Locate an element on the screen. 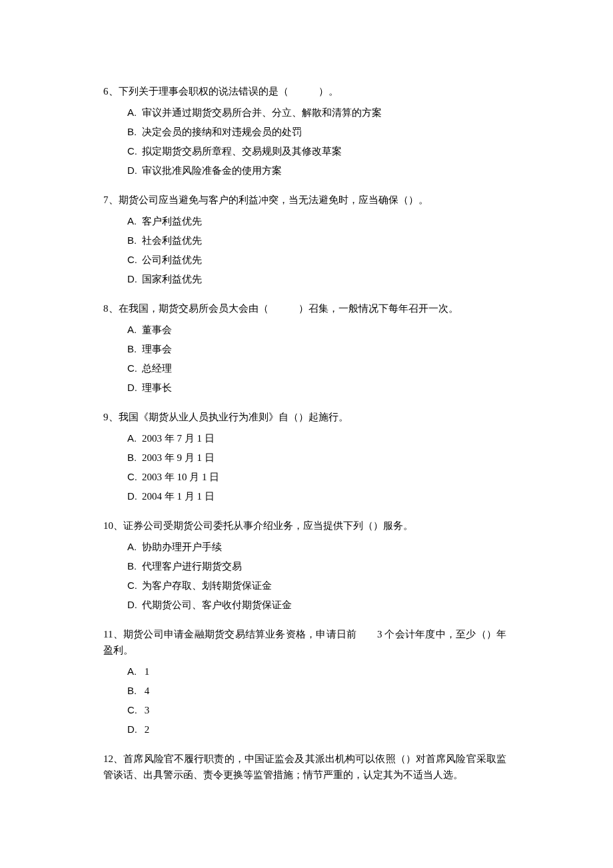 This screenshot has height=868, width=613. option-item: D.审议批准风险准备金的使用方案 is located at coordinates (317, 171).